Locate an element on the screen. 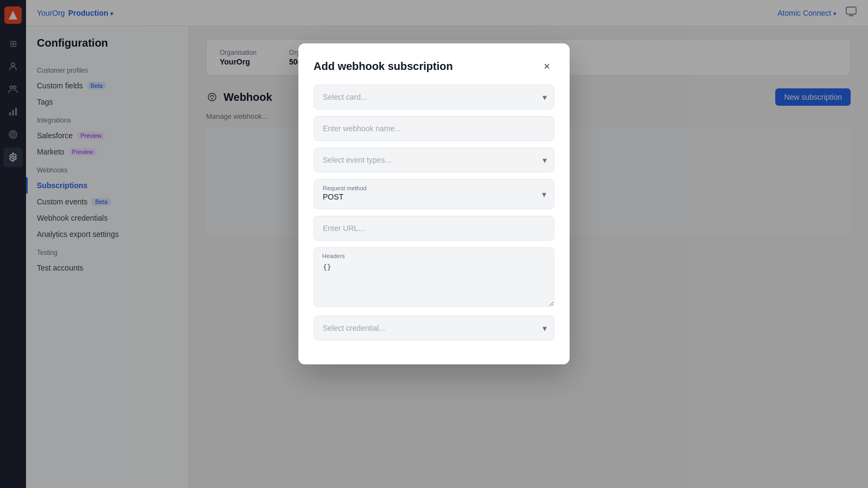  select-card-wrapper: Select card... ▾ is located at coordinates (434, 97).